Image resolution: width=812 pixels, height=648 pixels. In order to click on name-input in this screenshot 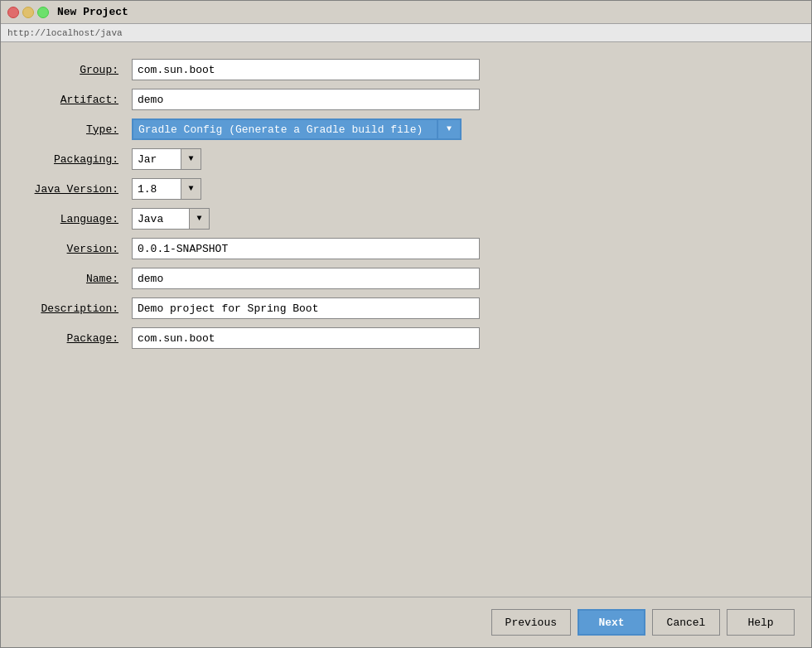, I will do `click(306, 278)`.